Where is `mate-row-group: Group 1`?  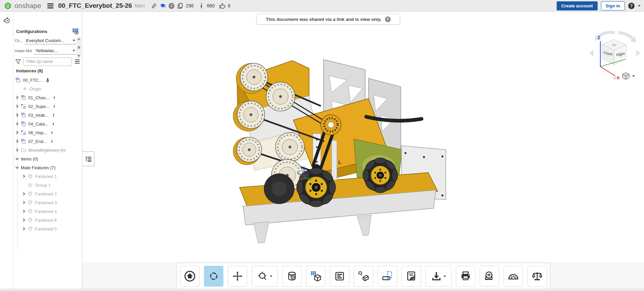 mate-row-group: Group 1 is located at coordinates (48, 185).